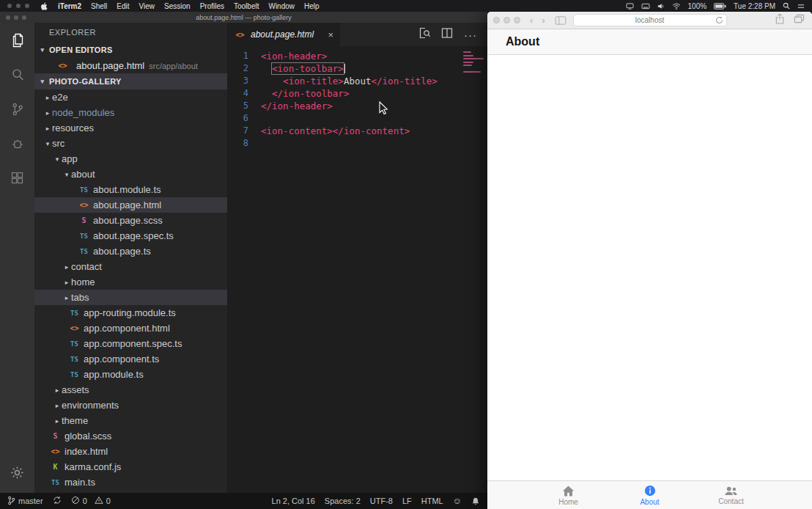  Describe the element at coordinates (407, 501) in the screenshot. I see `eol: LF` at that location.